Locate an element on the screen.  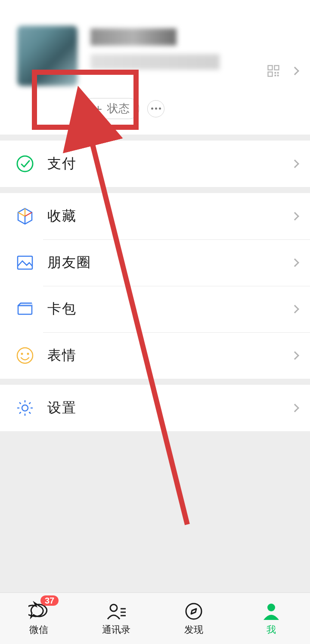
tab-label: 我 is located at coordinates (271, 630).